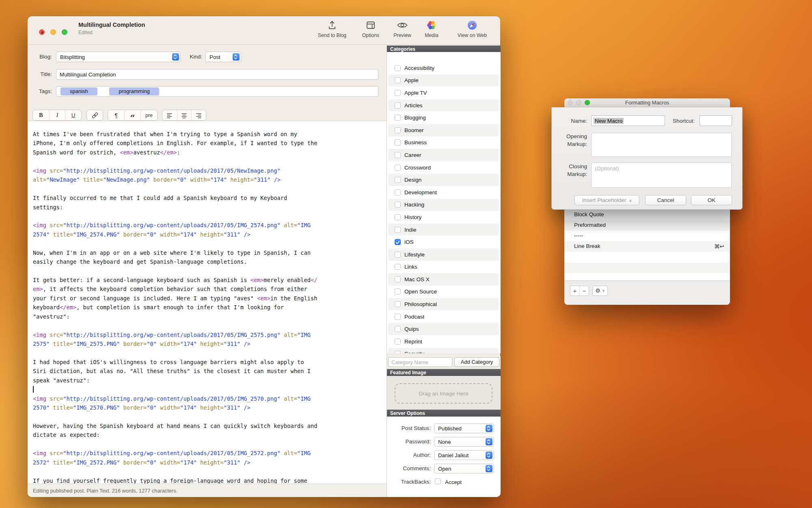  Describe the element at coordinates (444, 341) in the screenshot. I see `category-row: Reprint` at that location.